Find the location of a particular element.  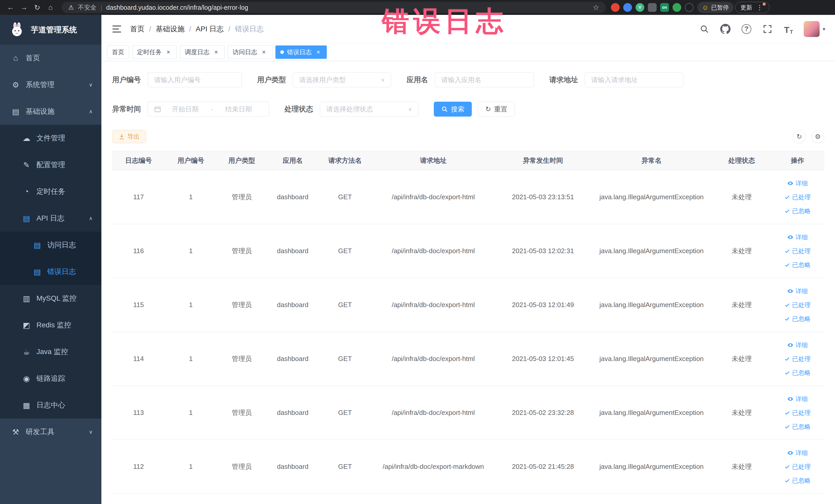

tab-scheduled-jobs: 定时任务× is located at coordinates (155, 52).